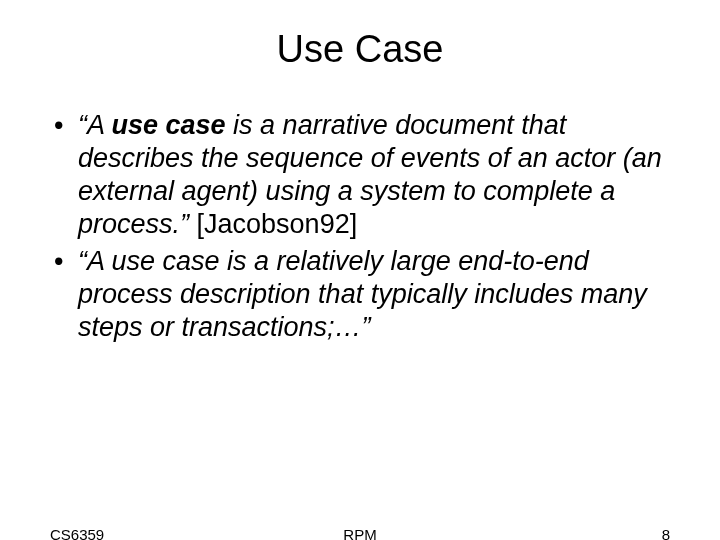 This screenshot has height=540, width=720. Describe the element at coordinates (666, 533) in the screenshot. I see `page-number: 8` at that location.